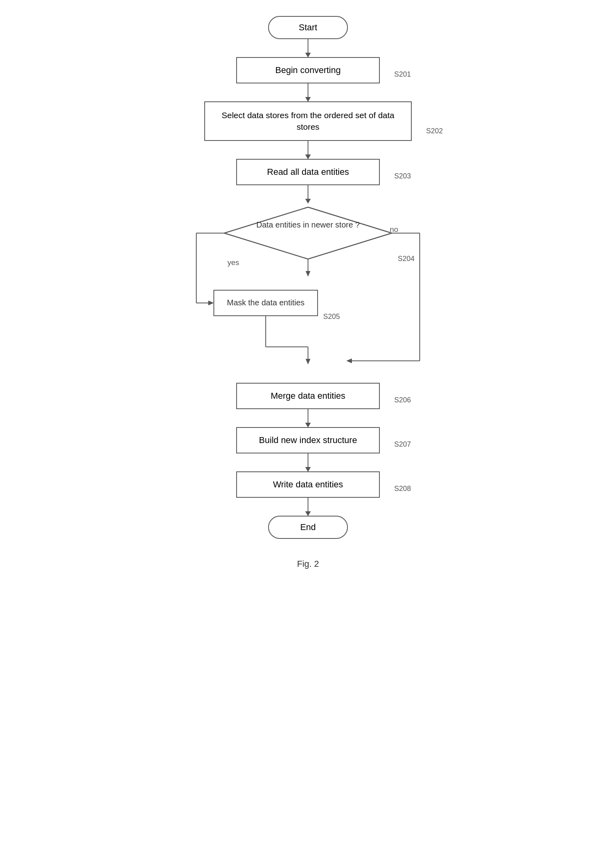  I want to click on start-node: Start, so click(308, 28).